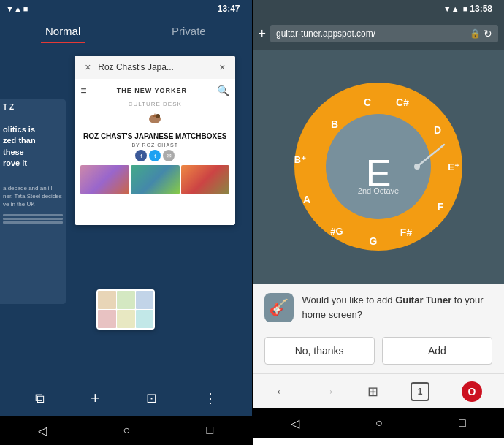 The height and width of the screenshot is (445, 504). Describe the element at coordinates (155, 136) in the screenshot. I see `ny-article-title: ROZ CHAST'S JAPANESE MATCHBOXES` at that location.